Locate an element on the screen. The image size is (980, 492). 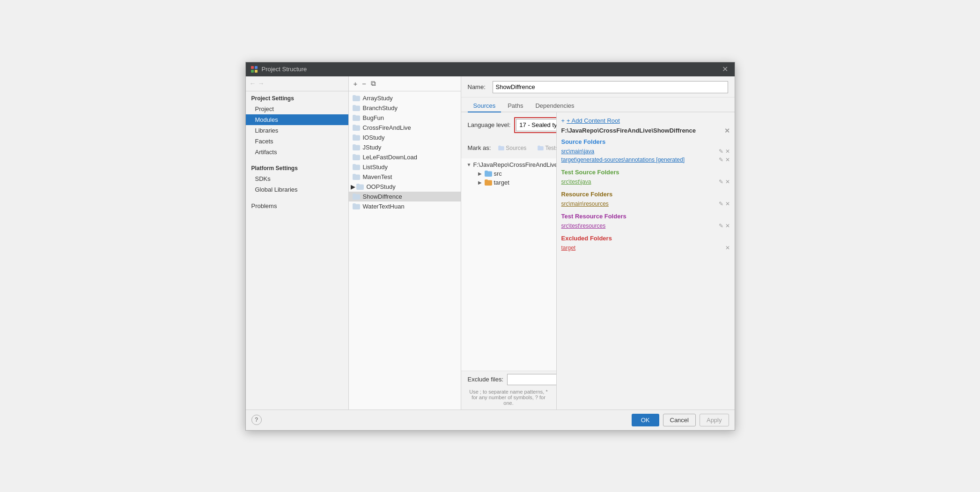
edit-test-source-folder-0: ✎ is located at coordinates (721, 182).